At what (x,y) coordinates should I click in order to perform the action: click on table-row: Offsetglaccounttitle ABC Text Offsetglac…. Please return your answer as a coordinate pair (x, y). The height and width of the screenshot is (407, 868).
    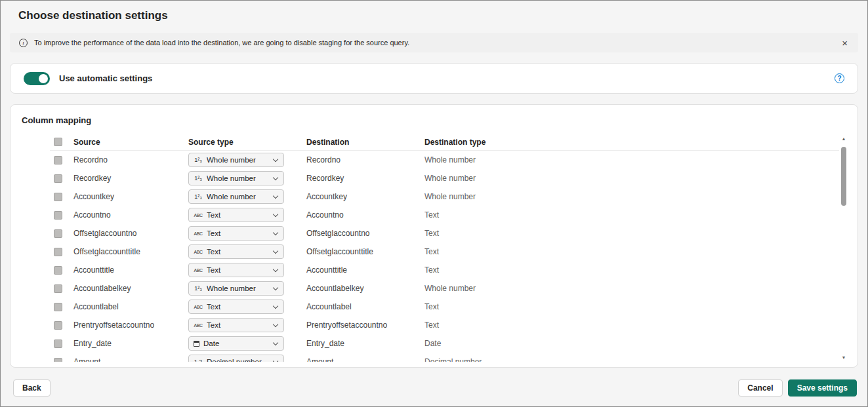
    Looking at the image, I should click on (449, 252).